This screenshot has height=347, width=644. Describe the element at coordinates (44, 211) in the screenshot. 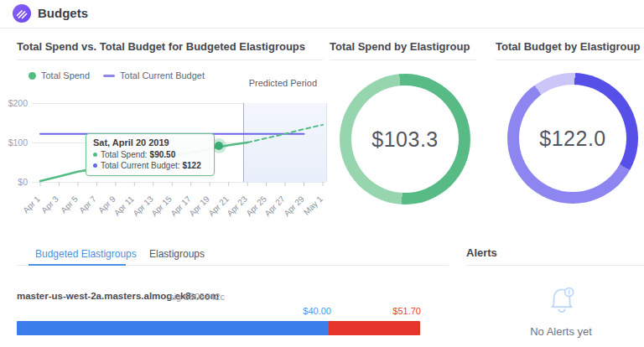

I see `x-axis-label: Apr 3` at that location.